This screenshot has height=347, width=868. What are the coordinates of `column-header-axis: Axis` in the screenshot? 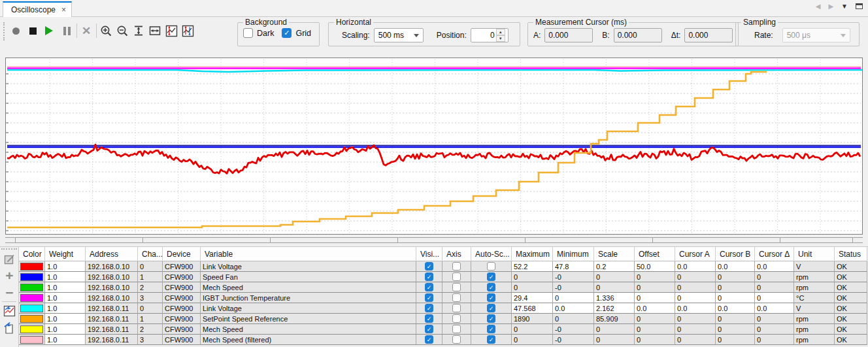 It's located at (457, 254).